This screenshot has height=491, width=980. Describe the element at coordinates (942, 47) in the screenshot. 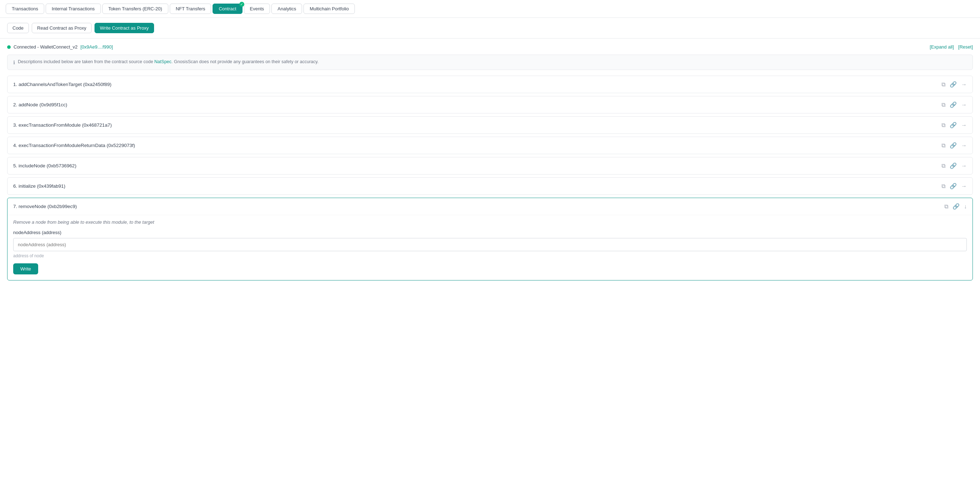

I see `expand-all-button: [Expand all]` at that location.